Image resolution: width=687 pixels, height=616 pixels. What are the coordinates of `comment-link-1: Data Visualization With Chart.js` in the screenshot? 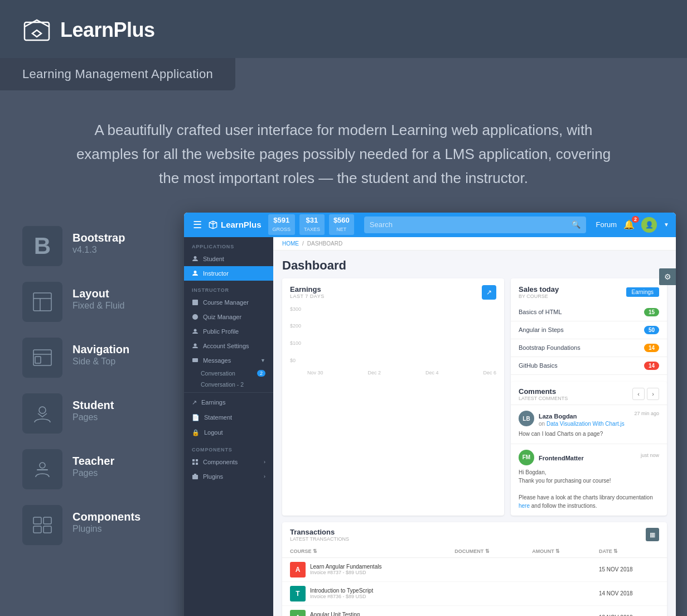 It's located at (586, 424).